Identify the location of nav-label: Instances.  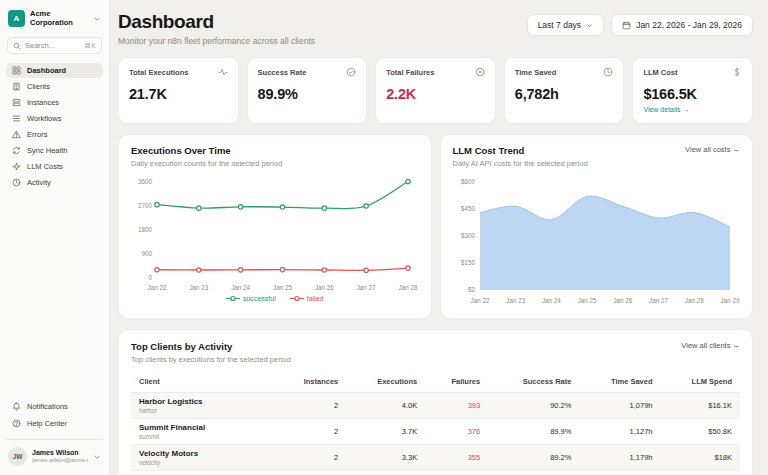
(43, 102).